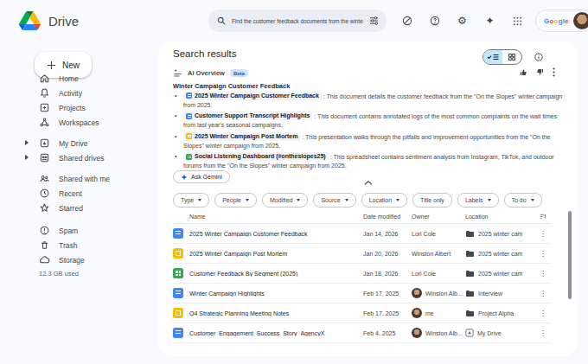 This screenshot has width=588, height=364. Describe the element at coordinates (80, 157) in the screenshot. I see `sidebar-item-shared-drives: Shared drives` at that location.